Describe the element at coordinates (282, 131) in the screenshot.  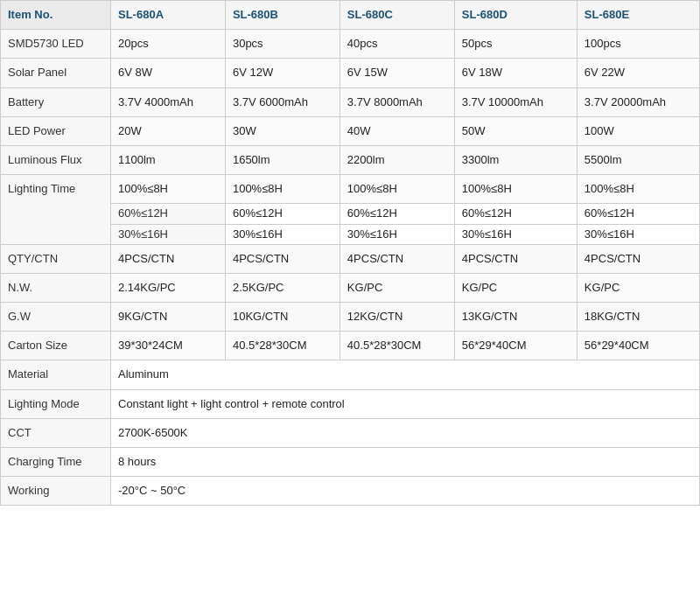
I see `cell-value: 30W` at that location.